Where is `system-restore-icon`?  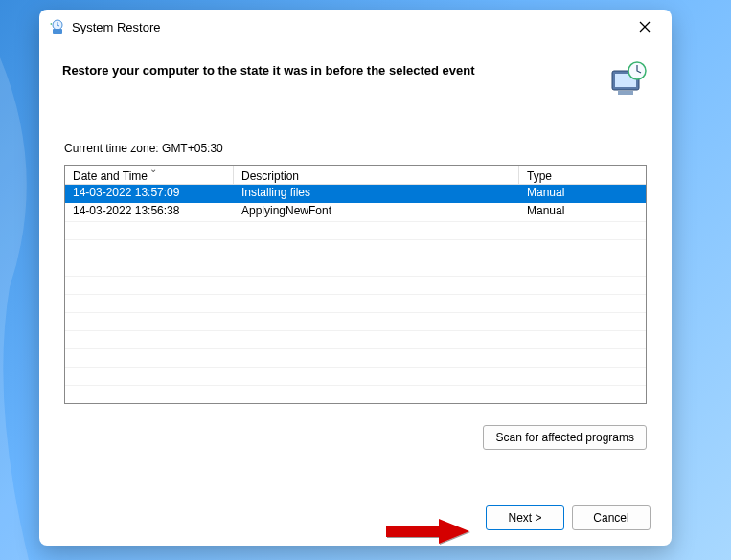
system-restore-icon is located at coordinates (57, 27).